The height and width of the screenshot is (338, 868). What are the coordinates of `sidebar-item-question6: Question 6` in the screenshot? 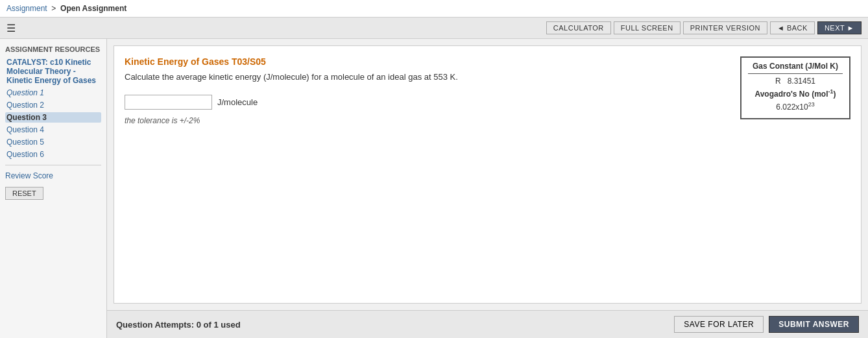 It's located at (53, 154).